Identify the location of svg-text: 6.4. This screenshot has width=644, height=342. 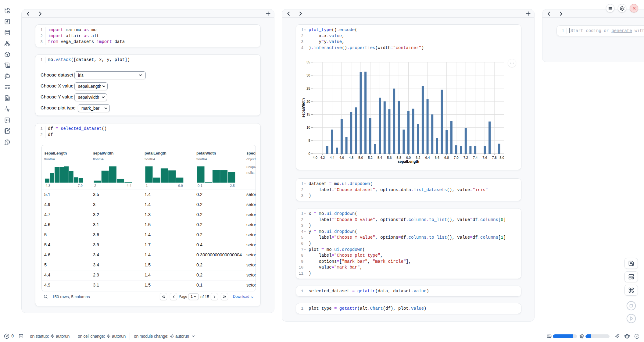
(428, 158).